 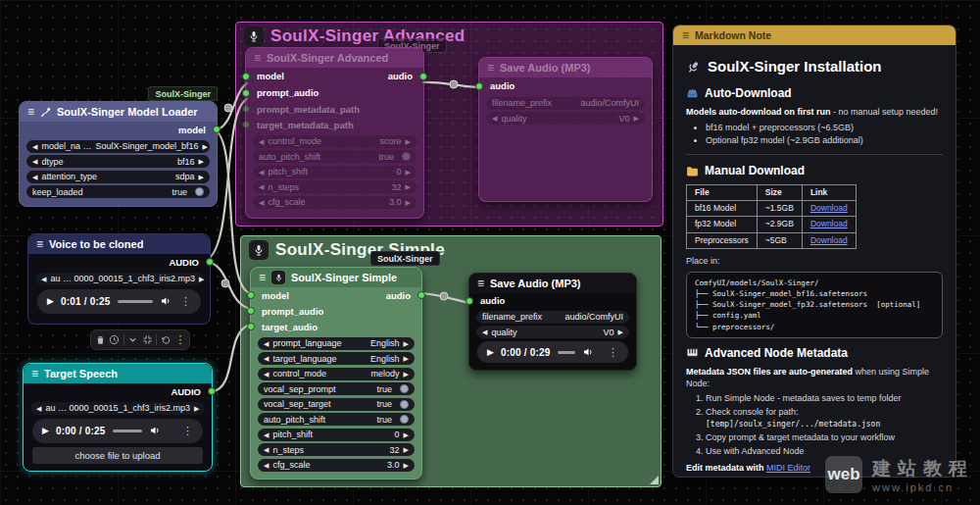 I want to click on collapse-icon, so click(x=147, y=339).